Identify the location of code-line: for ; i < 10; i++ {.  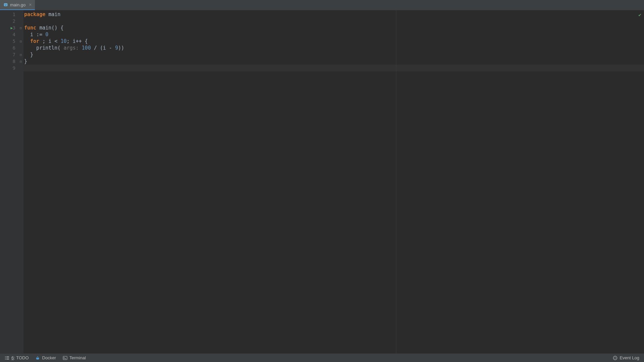
(334, 41).